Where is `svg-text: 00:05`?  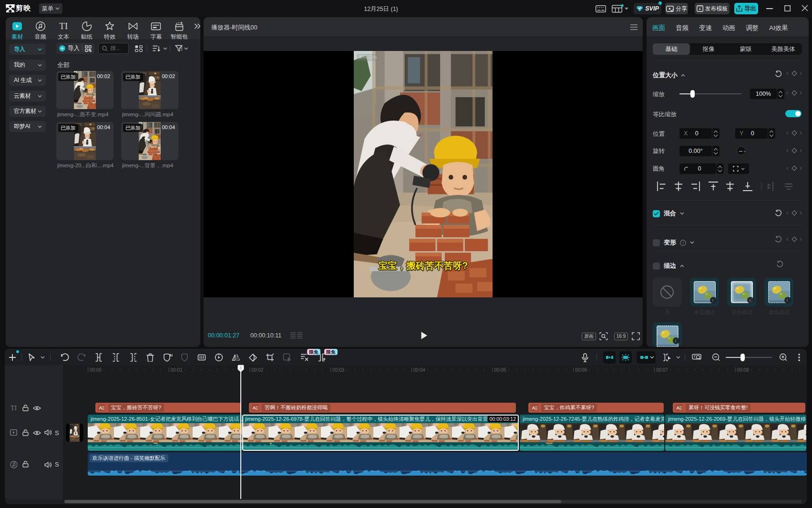
svg-text: 00:05 is located at coordinates (501, 370).